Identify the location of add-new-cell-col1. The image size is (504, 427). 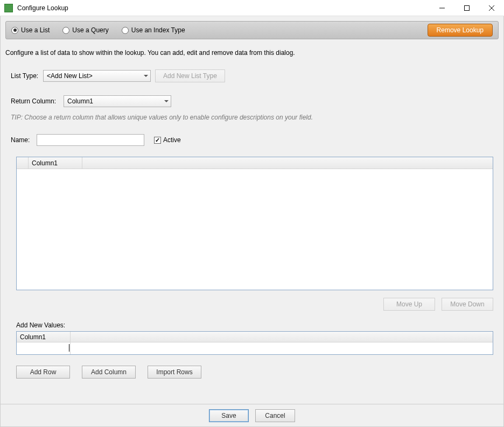
(44, 348).